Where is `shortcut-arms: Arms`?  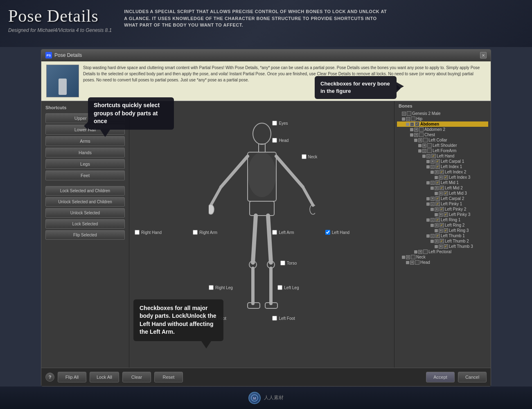
shortcut-arms: Arms is located at coordinates (85, 141).